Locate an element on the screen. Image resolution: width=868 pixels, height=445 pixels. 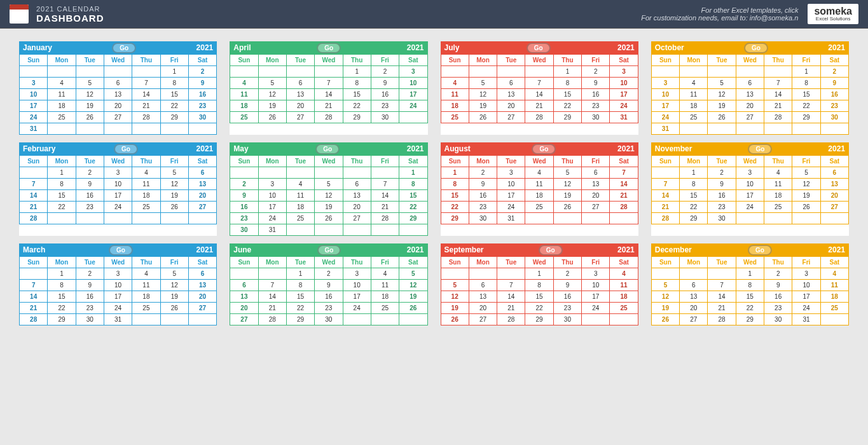
day-cell: 20 is located at coordinates (694, 308).